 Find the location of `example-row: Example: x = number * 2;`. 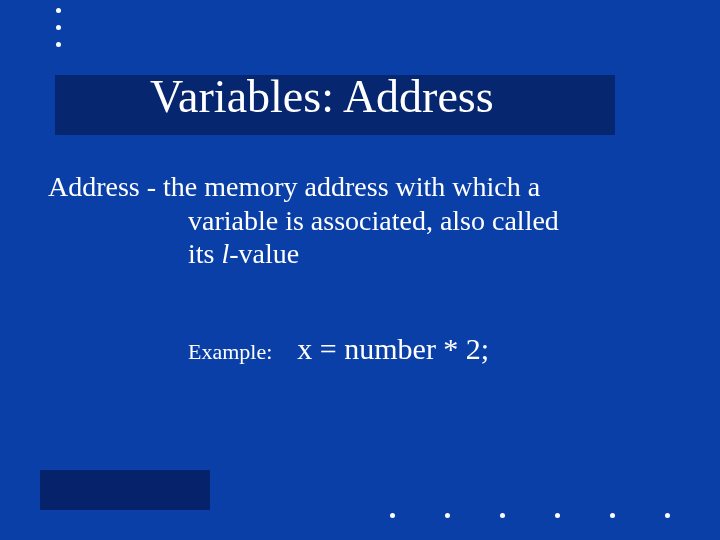

example-row: Example: x = number * 2; is located at coordinates (434, 349).